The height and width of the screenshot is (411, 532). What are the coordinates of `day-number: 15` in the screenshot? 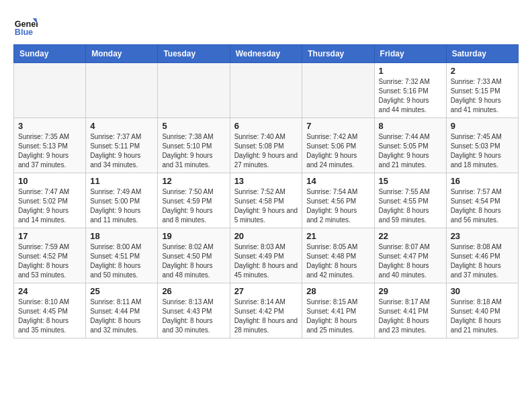 It's located at (410, 181).